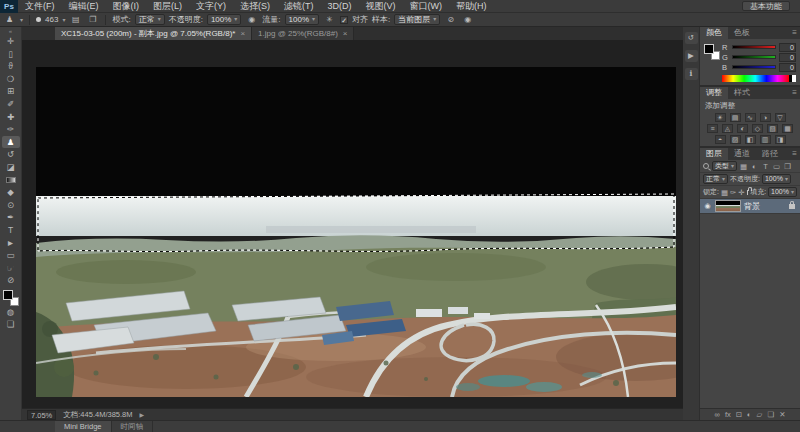 This screenshot has height=432, width=800. What do you see at coordinates (426, 6) in the screenshot?
I see `menu-window: 窗口(W)` at bounding box center [426, 6].